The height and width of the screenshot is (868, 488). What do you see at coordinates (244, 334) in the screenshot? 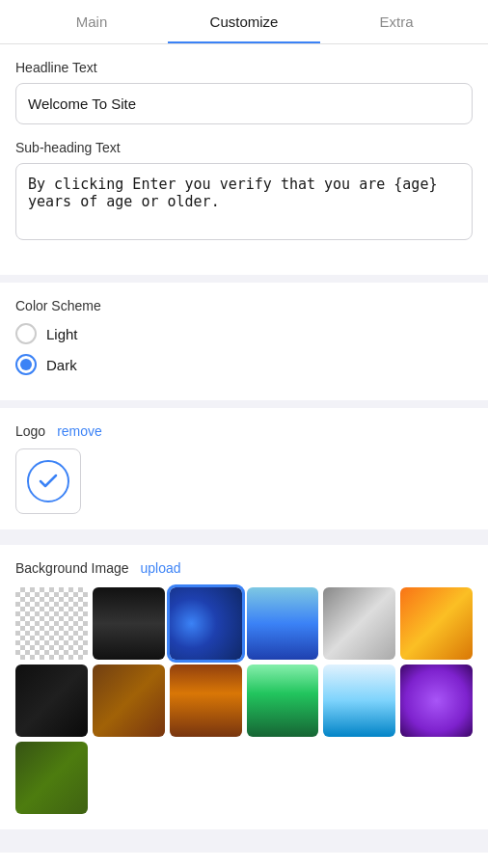
I see `radio-light: Light` at bounding box center [244, 334].